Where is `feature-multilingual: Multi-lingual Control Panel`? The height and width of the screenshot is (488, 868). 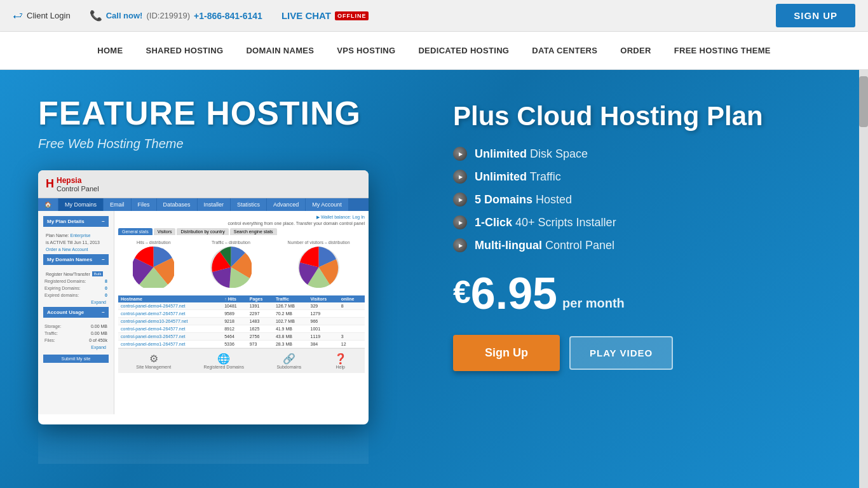 feature-multilingual: Multi-lingual Control Panel is located at coordinates (642, 245).